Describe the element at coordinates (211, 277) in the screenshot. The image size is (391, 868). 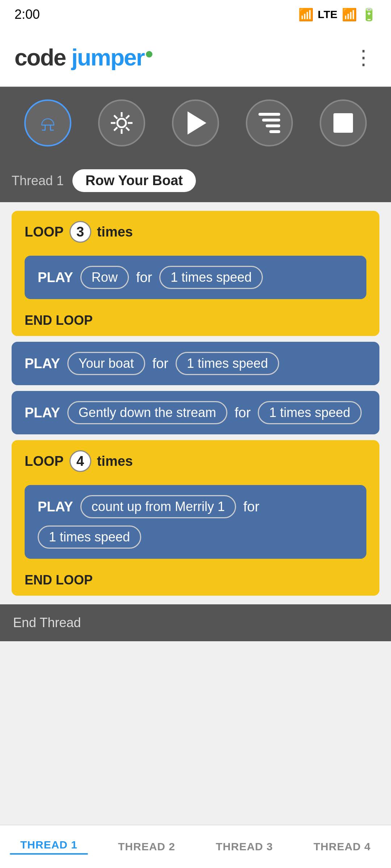
I see `loop-1-speed: 1 times speed` at that location.